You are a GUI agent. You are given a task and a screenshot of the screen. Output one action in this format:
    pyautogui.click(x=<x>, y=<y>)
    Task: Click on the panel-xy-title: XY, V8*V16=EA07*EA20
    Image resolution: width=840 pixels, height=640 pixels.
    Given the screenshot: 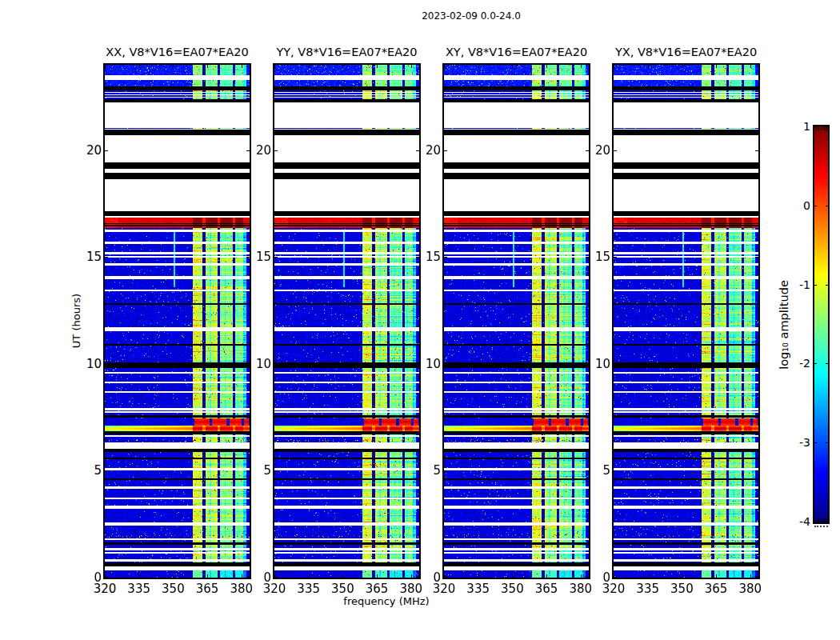 What is the action you would take?
    pyautogui.click(x=517, y=52)
    